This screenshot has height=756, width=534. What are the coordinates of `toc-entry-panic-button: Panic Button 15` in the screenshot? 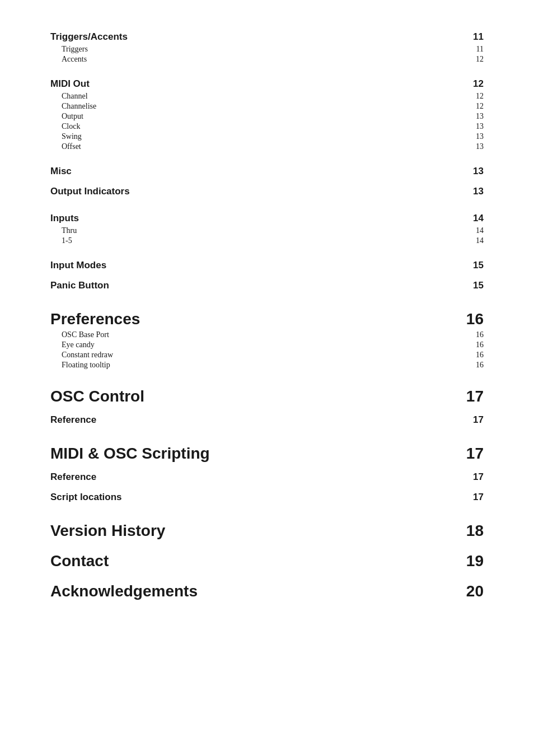 It's located at (267, 286).